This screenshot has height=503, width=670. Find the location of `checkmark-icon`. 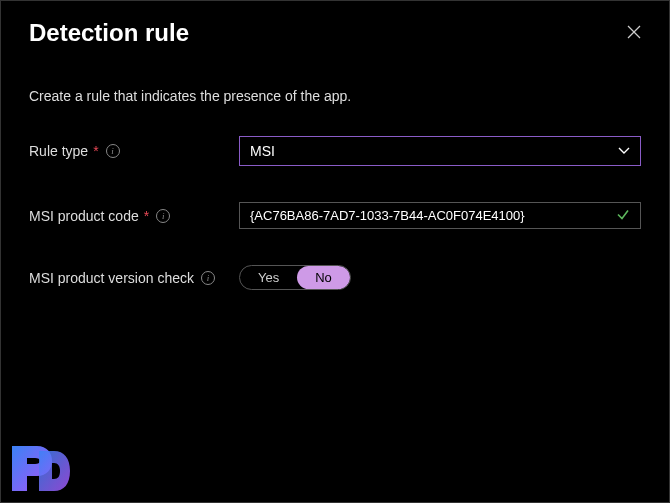

checkmark-icon is located at coordinates (623, 216).